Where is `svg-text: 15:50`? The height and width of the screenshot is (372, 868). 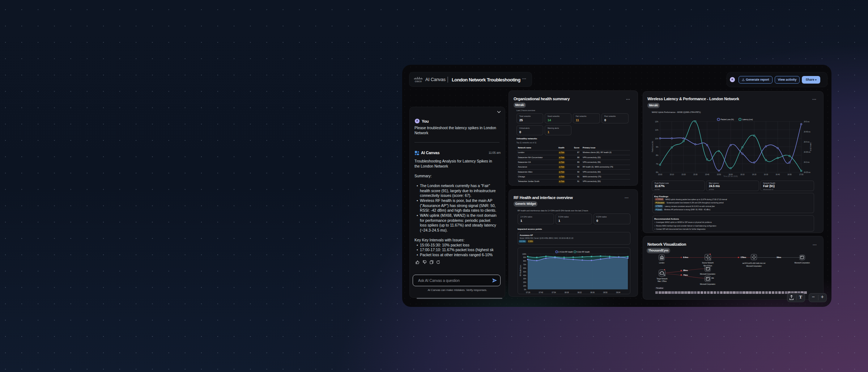
svg-text: 15:50 is located at coordinates (719, 174).